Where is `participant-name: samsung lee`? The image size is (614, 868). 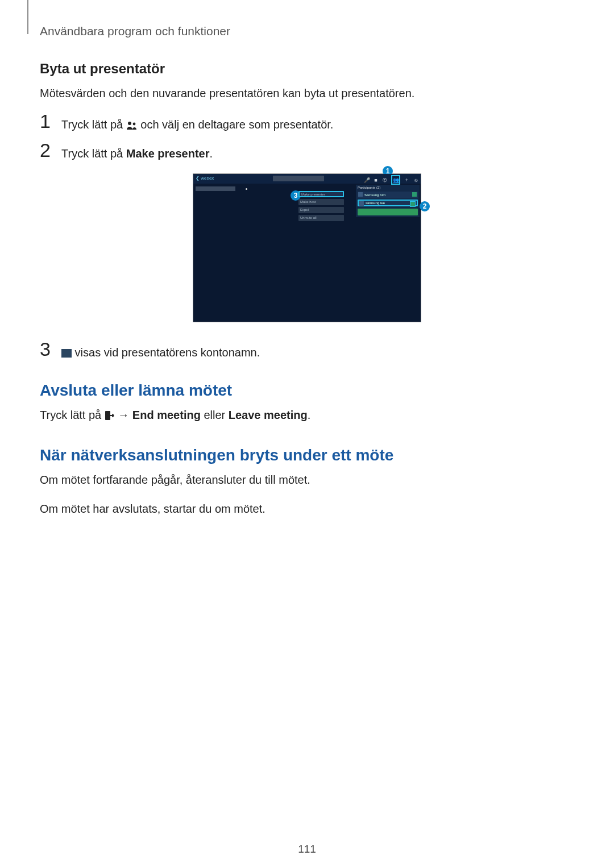
participant-name: samsung lee is located at coordinates (375, 203).